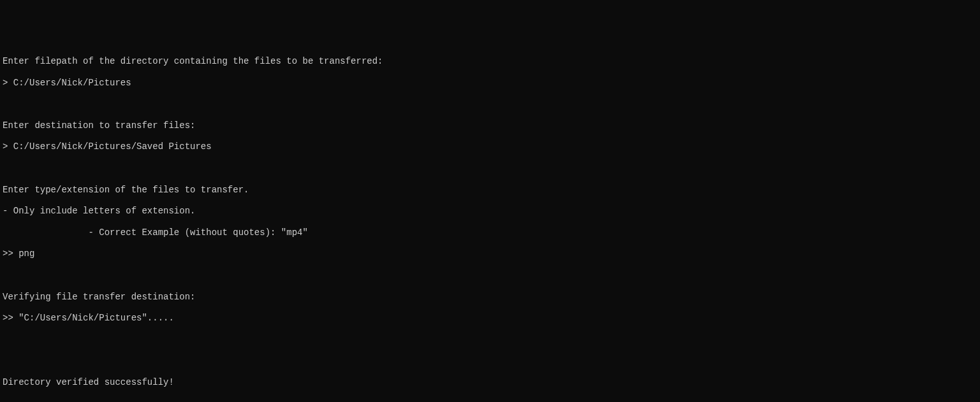 The image size is (980, 402). I want to click on dest-prompt: Enter destination to transfer files:, so click(490, 126).